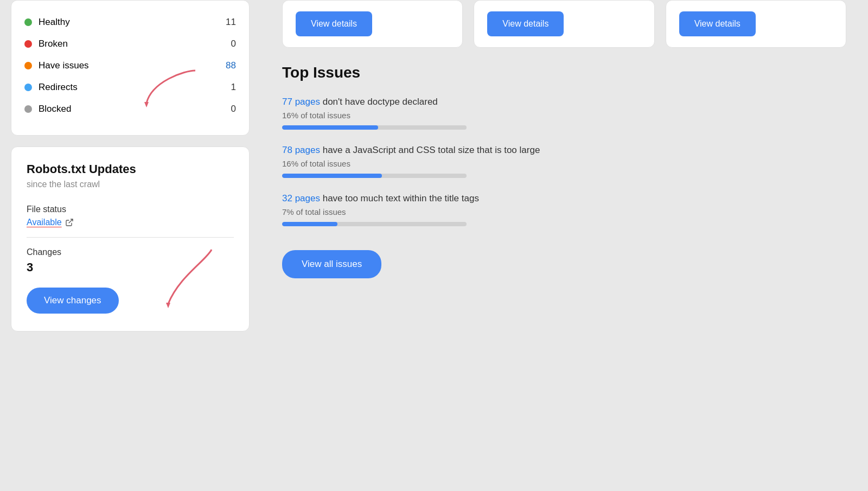  Describe the element at coordinates (130, 22) in the screenshot. I see `status-item-healthy: Healthy 11` at that location.